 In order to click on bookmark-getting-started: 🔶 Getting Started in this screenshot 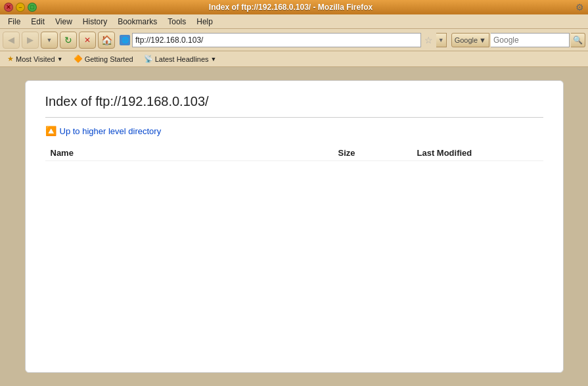, I will do `click(104, 59)`.